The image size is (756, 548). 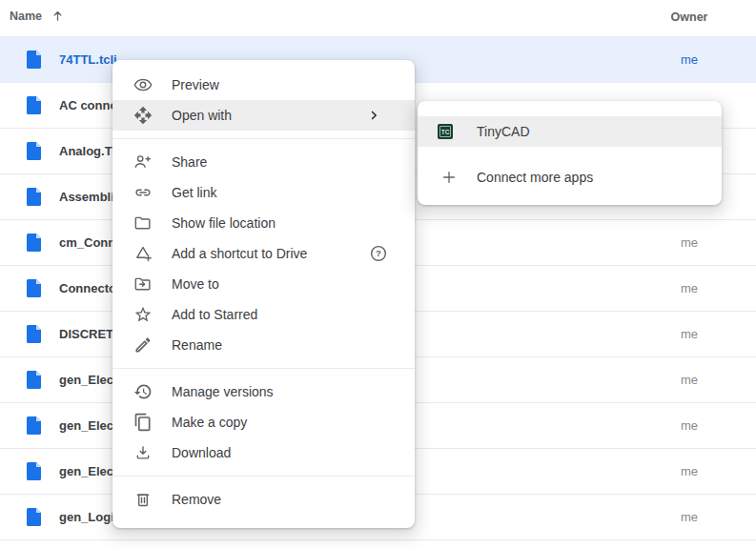 I want to click on submenu-item-tinycad: TC TinyCAD, so click(x=570, y=132).